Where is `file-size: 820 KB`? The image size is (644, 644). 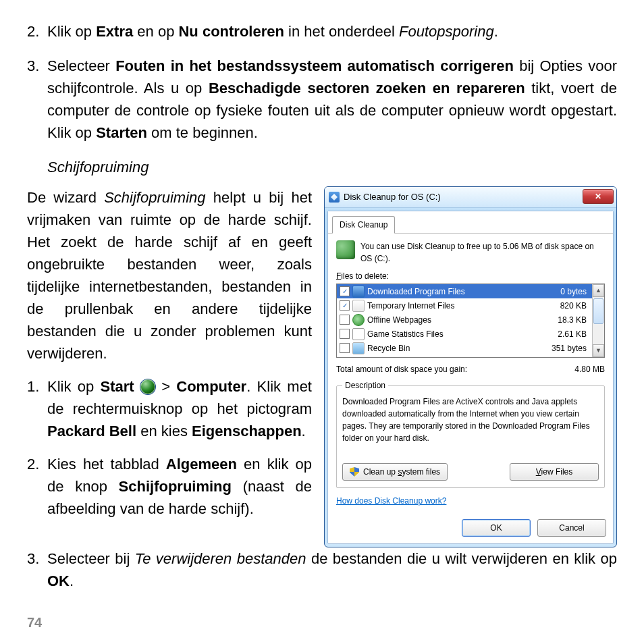
file-size: 820 KB is located at coordinates (564, 306).